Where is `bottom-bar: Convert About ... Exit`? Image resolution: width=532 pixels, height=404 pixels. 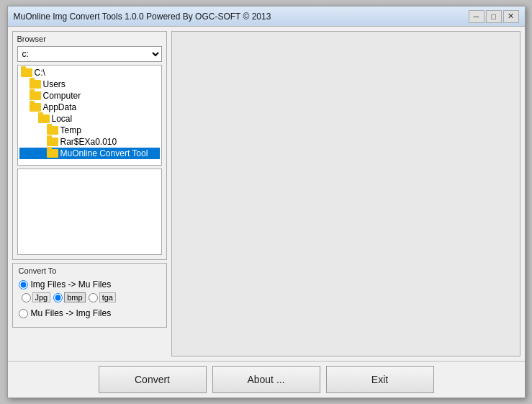 bottom-bar: Convert About ... Exit is located at coordinates (266, 379).